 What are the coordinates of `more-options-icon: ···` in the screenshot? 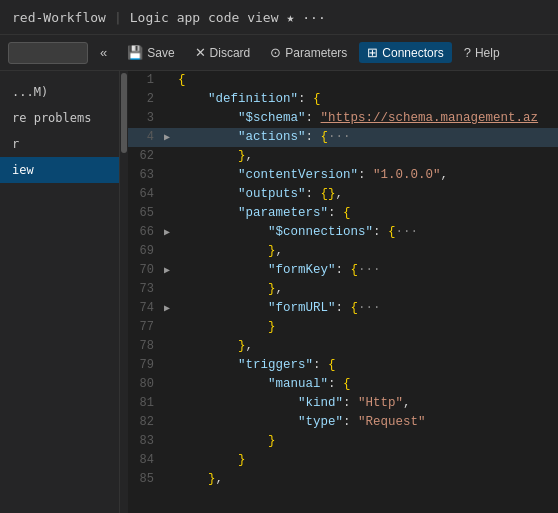 It's located at (314, 18).